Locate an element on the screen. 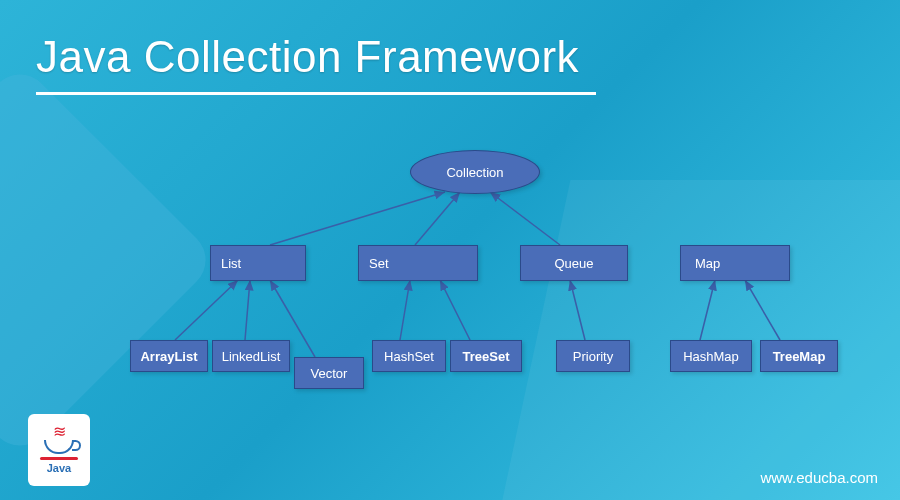  node-hashset: HashSet is located at coordinates (409, 356).